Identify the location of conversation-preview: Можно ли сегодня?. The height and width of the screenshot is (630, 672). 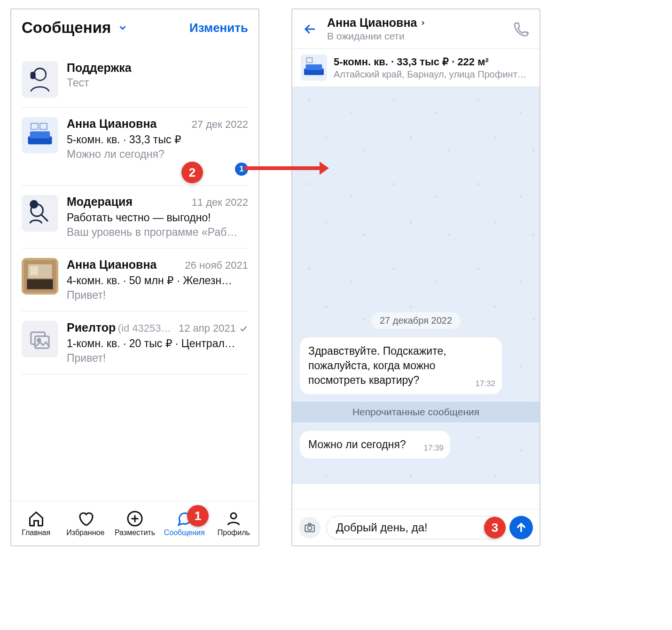
(157, 154).